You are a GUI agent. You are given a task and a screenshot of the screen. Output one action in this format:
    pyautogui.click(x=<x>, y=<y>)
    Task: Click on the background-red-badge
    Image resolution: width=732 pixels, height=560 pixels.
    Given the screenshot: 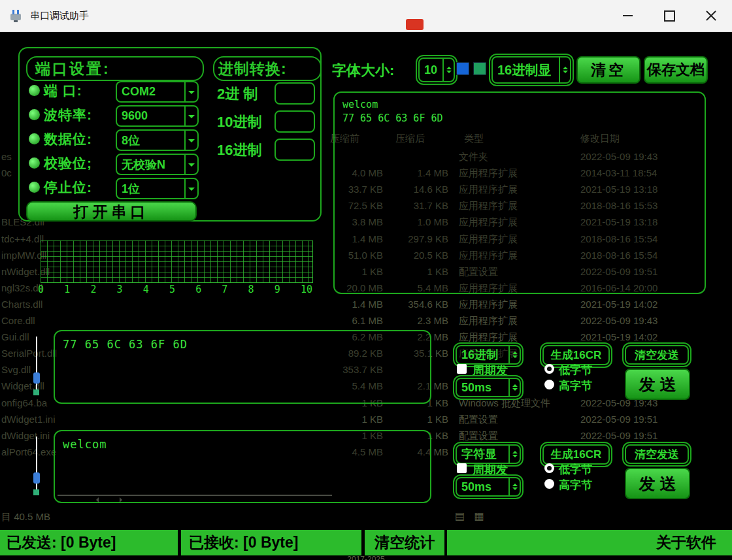 What is the action you would take?
    pyautogui.click(x=414, y=25)
    